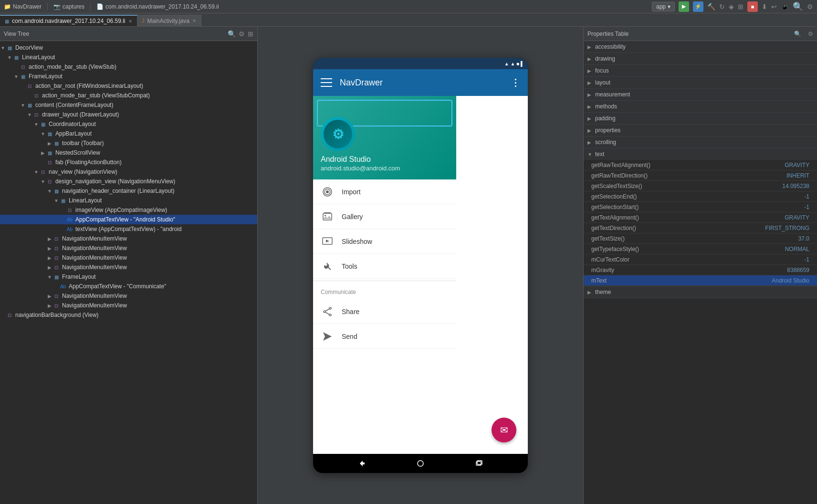 The image size is (817, 504). What do you see at coordinates (590, 292) in the screenshot?
I see `prop-section-arrow: ▶` at bounding box center [590, 292].